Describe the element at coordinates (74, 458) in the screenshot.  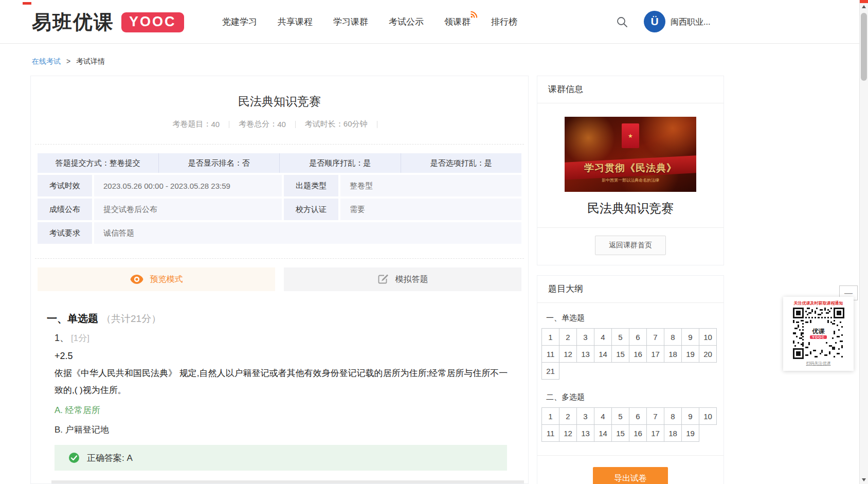
I see `check-circle-icon` at that location.